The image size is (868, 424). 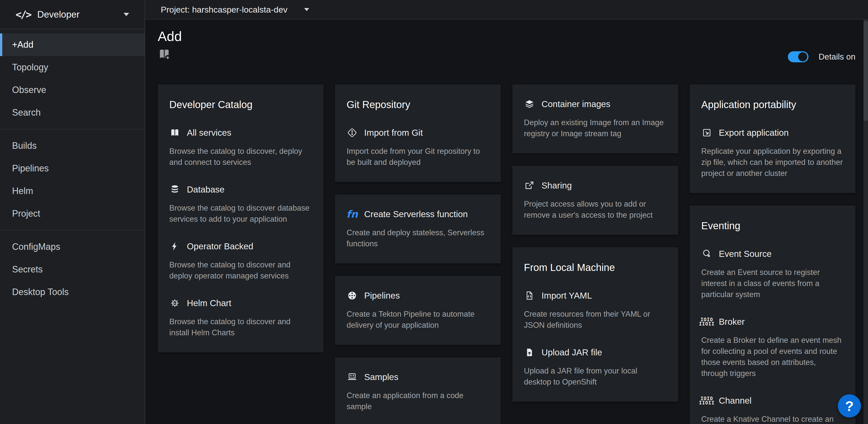 I want to click on add-item-link-container-images: Container images, so click(x=595, y=104).